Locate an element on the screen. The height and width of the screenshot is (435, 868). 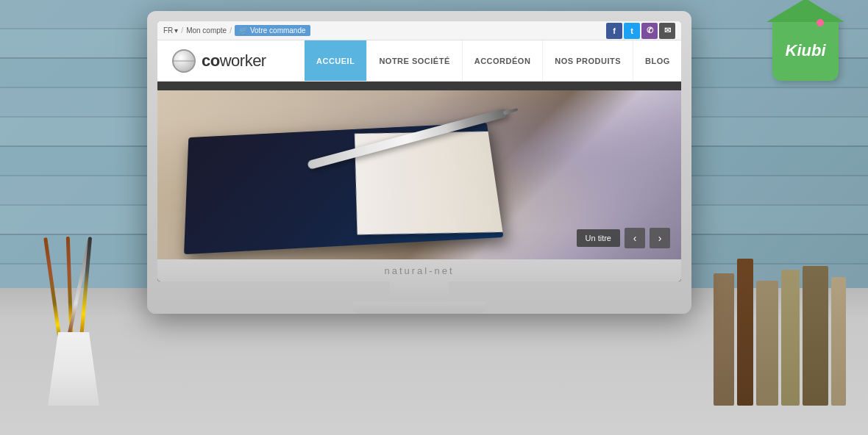
brushes-container is located at coordinates (77, 332).